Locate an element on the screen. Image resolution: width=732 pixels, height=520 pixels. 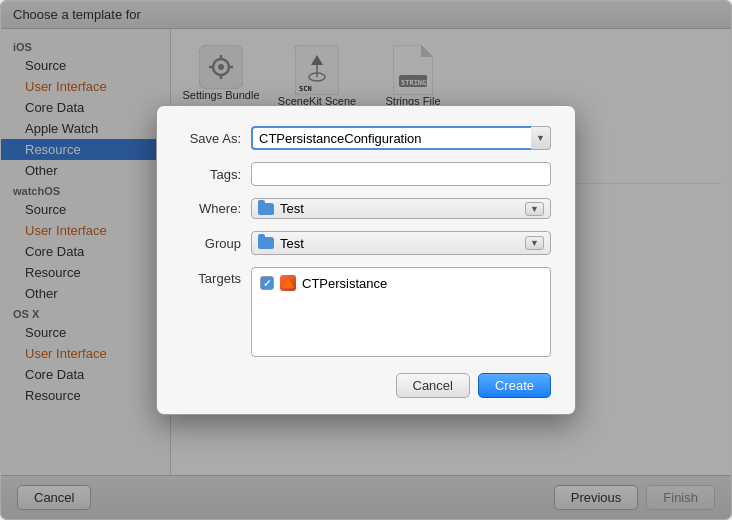
tags-label: Tags: is located at coordinates (216, 174).